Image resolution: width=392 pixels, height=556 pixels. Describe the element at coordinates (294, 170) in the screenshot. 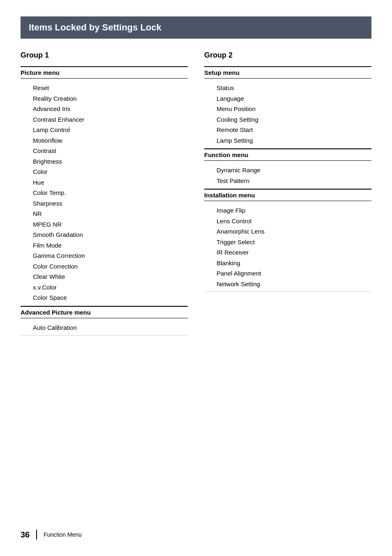

I see `list-item: Dynamic Range` at that location.